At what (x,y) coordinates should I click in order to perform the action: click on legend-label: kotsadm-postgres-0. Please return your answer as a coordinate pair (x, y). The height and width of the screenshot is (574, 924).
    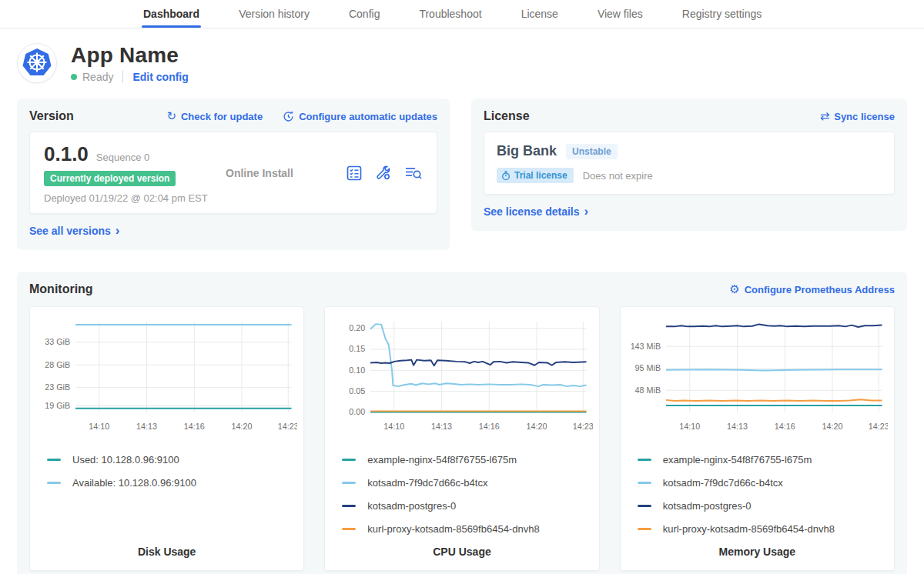
    Looking at the image, I should click on (411, 506).